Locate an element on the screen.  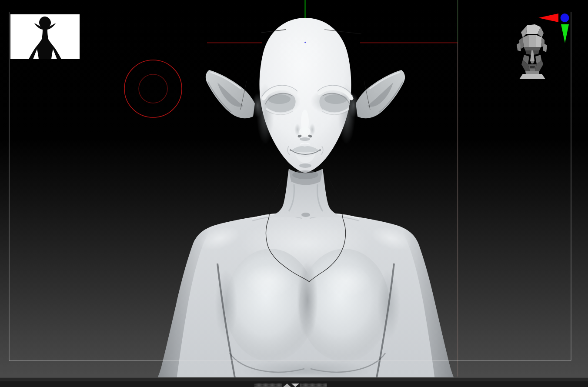
cleavage-shadow is located at coordinates (307, 300).